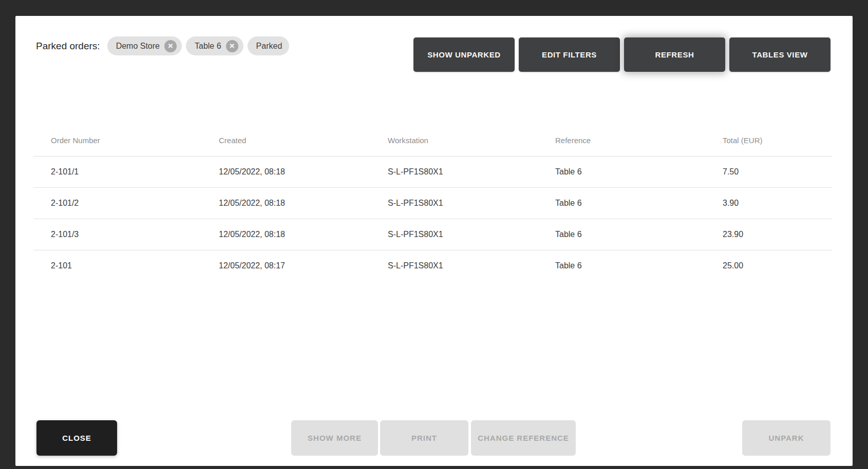 The height and width of the screenshot is (469, 868). Describe the element at coordinates (117, 141) in the screenshot. I see `column-header-order-number: Order Number` at that location.